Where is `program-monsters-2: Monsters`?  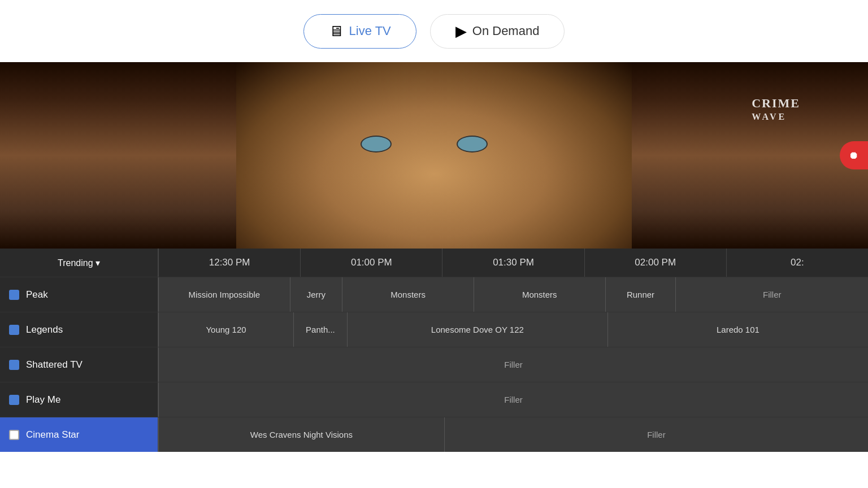
program-monsters-2: Monsters is located at coordinates (539, 295).